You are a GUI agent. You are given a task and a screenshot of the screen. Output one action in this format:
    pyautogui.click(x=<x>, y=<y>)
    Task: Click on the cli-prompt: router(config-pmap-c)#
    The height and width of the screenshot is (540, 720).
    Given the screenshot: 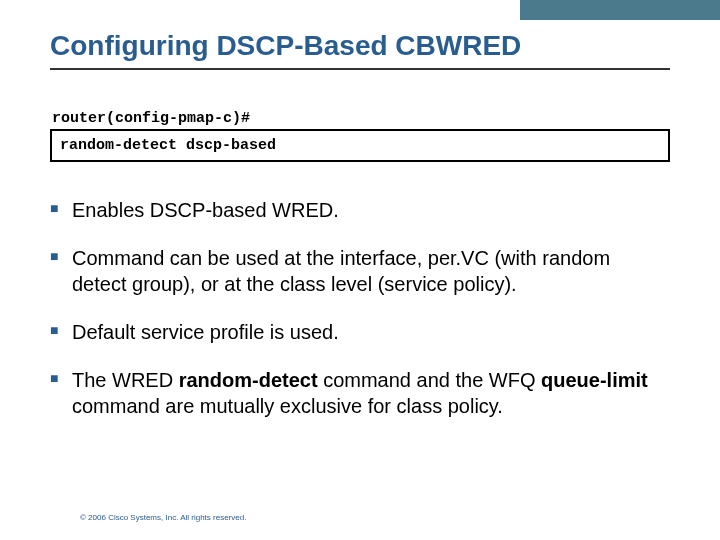 What is the action you would take?
    pyautogui.click(x=360, y=118)
    